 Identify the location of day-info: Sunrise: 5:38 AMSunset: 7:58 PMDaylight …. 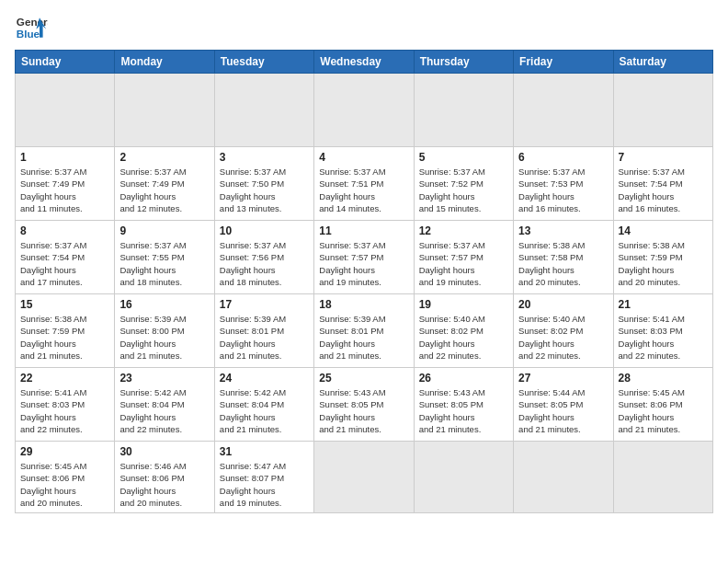
(563, 263).